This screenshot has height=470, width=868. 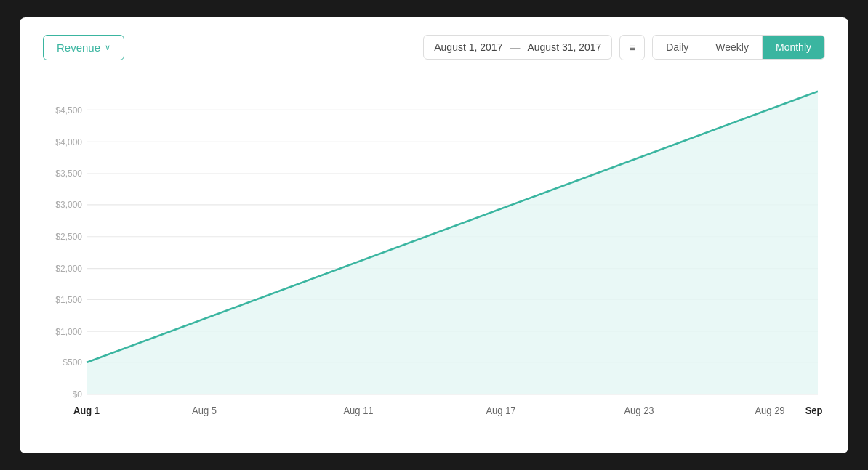 What do you see at coordinates (769, 410) in the screenshot?
I see `svg-text: Aug 29` at bounding box center [769, 410].